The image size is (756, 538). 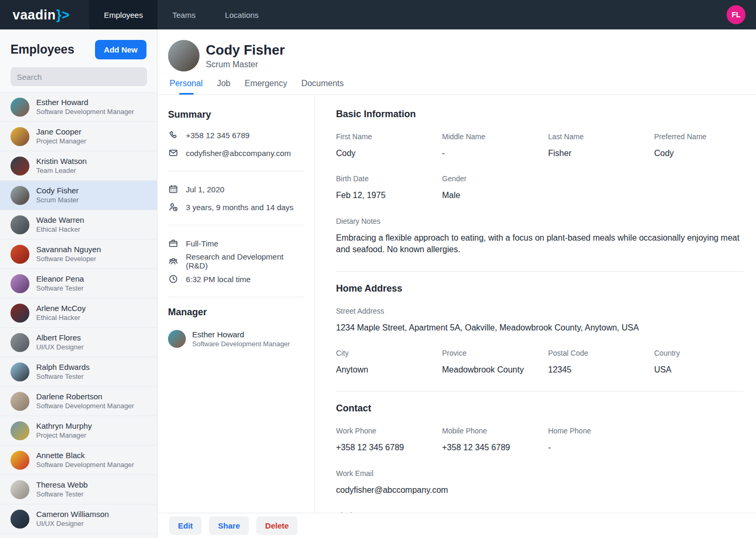 What do you see at coordinates (540, 482) in the screenshot?
I see `field-row: Work Emailcodyfisher@abccompany.com` at bounding box center [540, 482].